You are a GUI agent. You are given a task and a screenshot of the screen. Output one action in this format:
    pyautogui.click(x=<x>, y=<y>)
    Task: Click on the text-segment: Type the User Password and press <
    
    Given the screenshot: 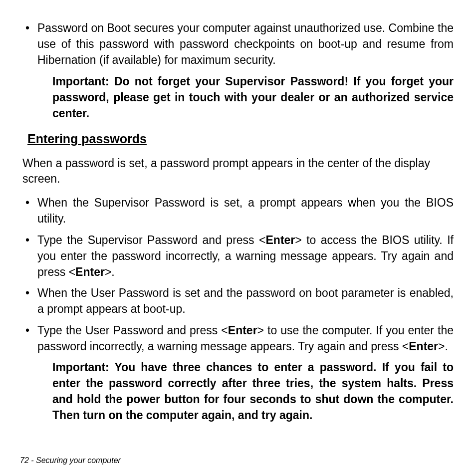 What is the action you would take?
    pyautogui.click(x=133, y=330)
    